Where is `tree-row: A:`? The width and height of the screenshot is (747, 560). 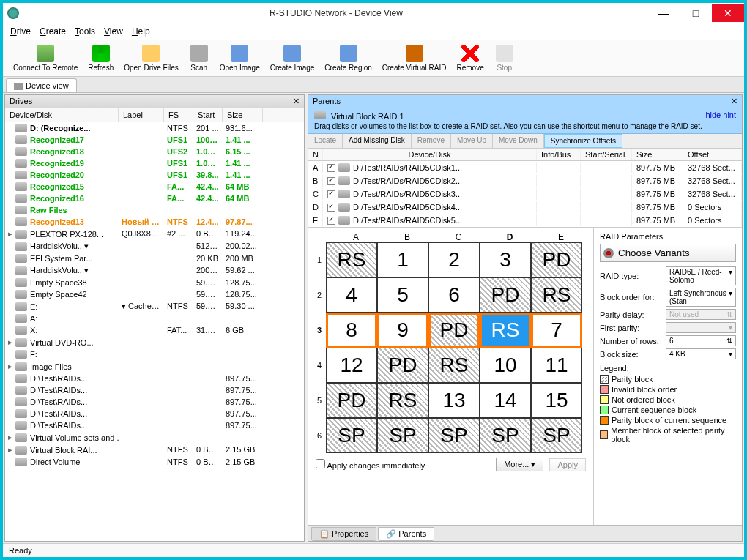
tree-row: A: is located at coordinates (155, 318).